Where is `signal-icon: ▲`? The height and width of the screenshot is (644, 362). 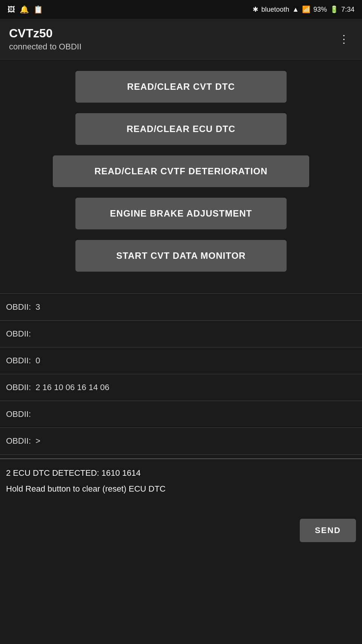
signal-icon: ▲ is located at coordinates (296, 10).